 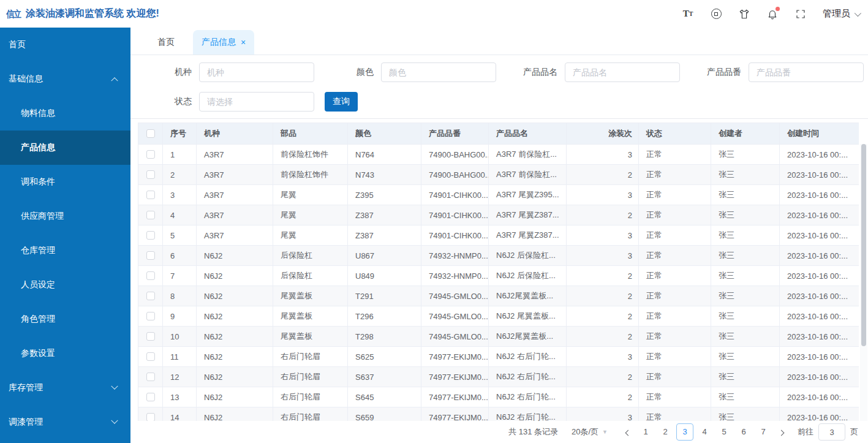 I want to click on page-number-1: 1, so click(x=646, y=432).